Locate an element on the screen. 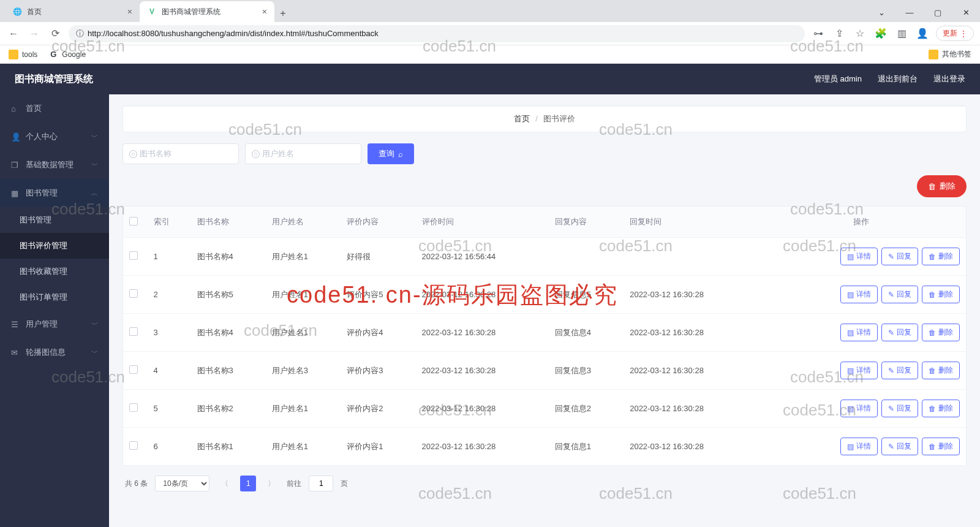 The width and height of the screenshot is (980, 527). prev-page-button: 〈 is located at coordinates (225, 483).